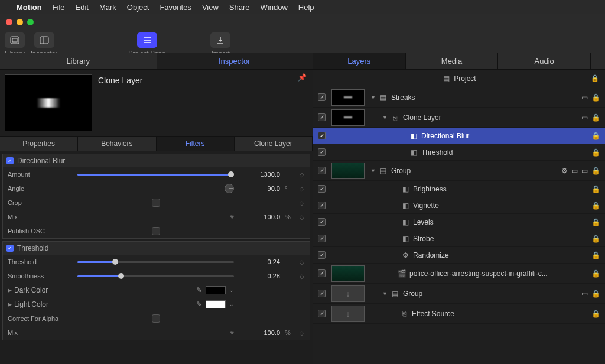 This screenshot has width=605, height=364. I want to click on layer-project: ▤ Project 🔒, so click(459, 79).